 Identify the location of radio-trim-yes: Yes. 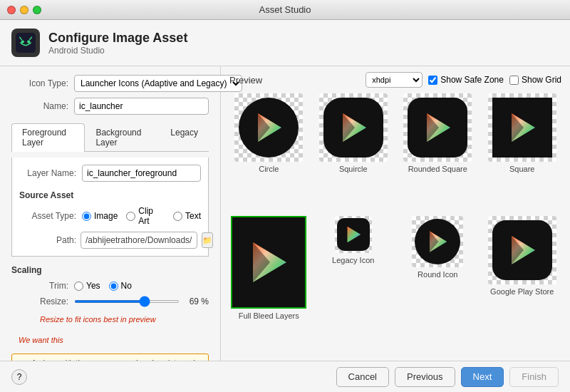
(87, 286).